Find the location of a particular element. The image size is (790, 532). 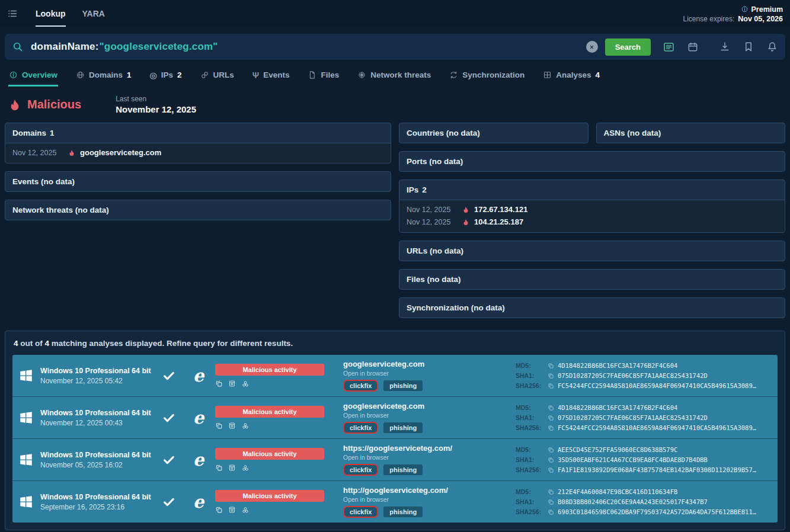

tab-synchronization: Synchronization is located at coordinates (487, 77).